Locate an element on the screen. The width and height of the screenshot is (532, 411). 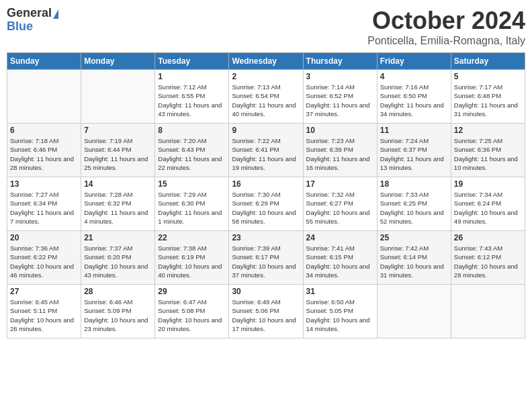
day-number: 13 is located at coordinates (44, 184).